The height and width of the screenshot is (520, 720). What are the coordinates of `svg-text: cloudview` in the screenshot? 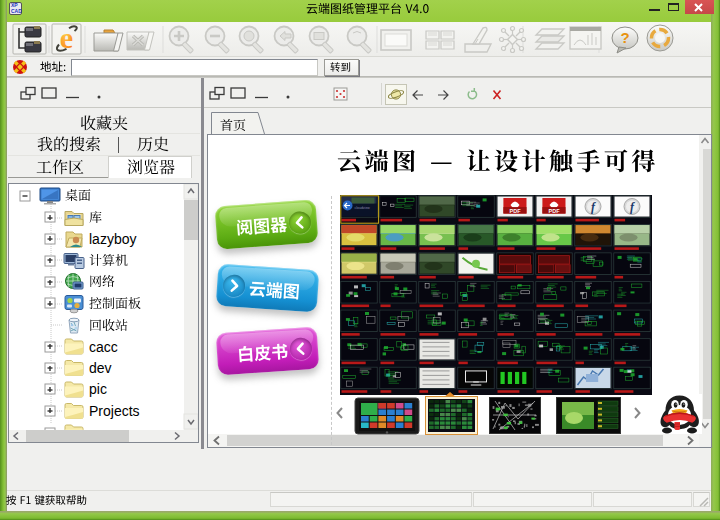 It's located at (363, 208).